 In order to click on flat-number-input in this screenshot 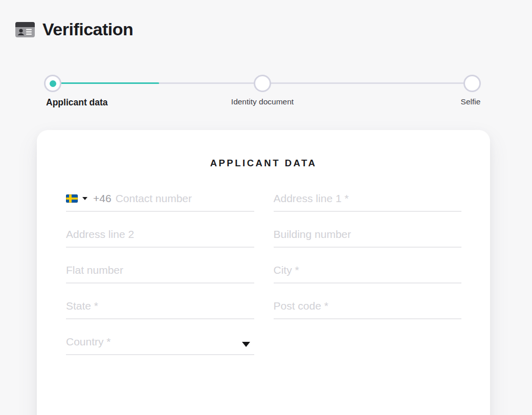, I will do `click(160, 270)`.